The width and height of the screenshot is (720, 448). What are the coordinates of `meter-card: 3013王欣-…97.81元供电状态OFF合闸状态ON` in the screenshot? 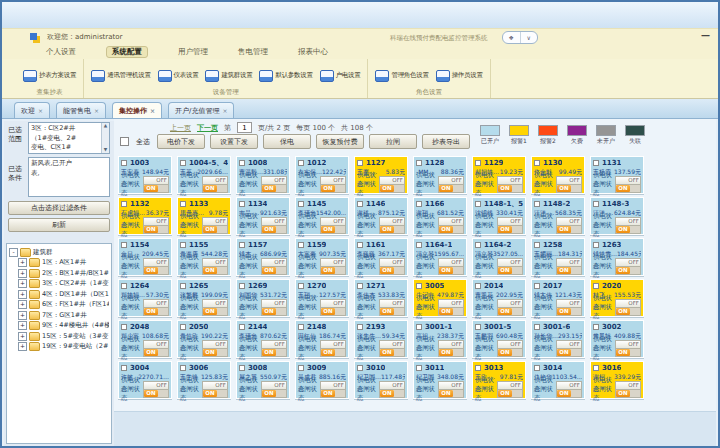 It's located at (499, 380).